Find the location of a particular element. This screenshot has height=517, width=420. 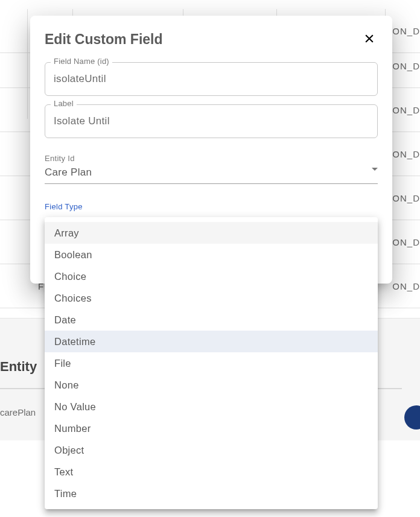

entity-id-select: Entity Id Care Plan is located at coordinates (211, 169).